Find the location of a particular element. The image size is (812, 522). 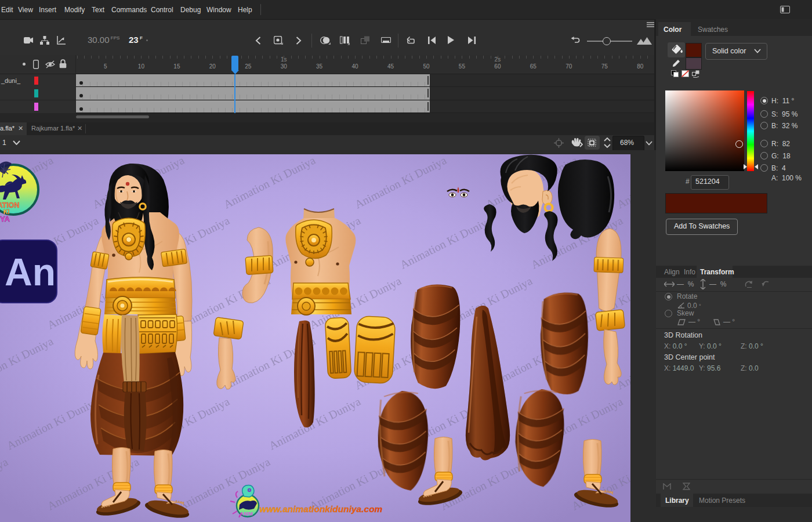

svg-text: ANIM is located at coordinates (246, 514).